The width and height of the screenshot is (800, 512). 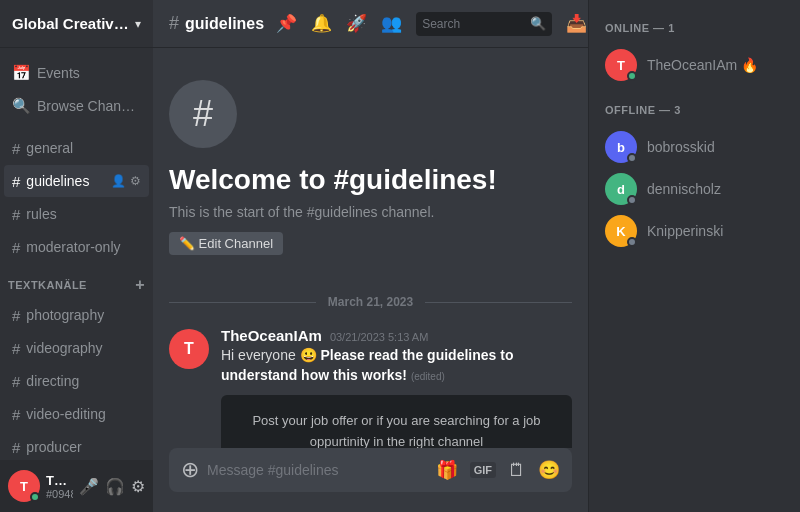 I want to click on search-bar: 🔍, so click(x=484, y=24).